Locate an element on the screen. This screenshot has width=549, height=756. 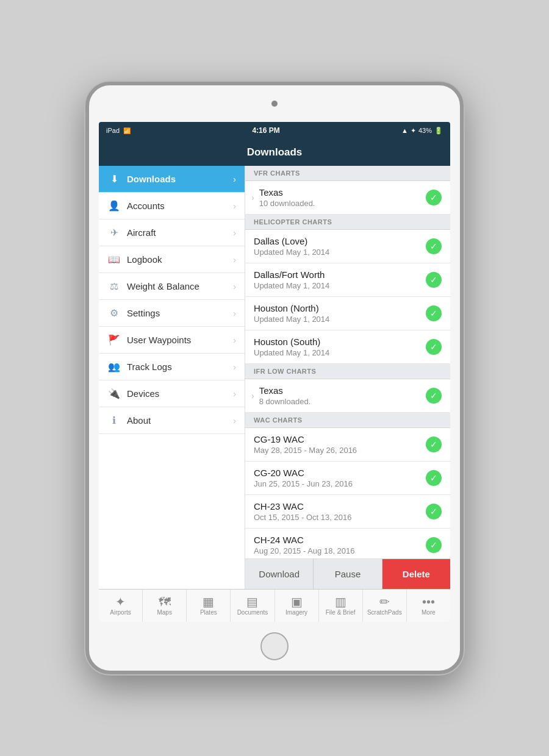
wifi-icon: 📶 is located at coordinates (127, 130).